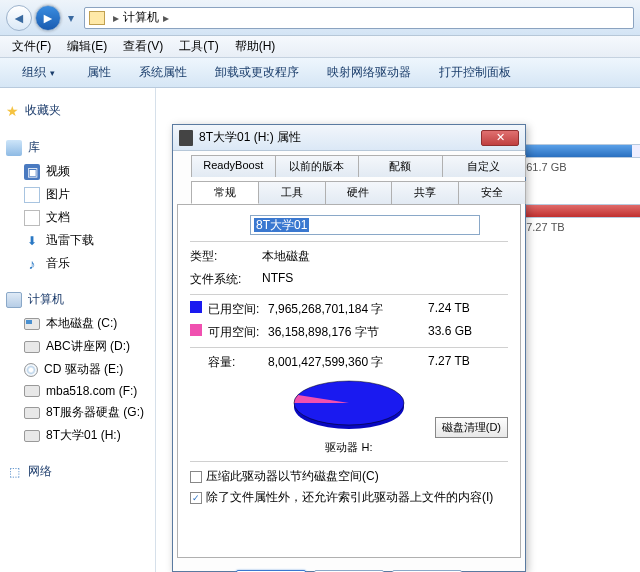  Describe the element at coordinates (196, 498) in the screenshot. I see `checkbox-icon: ✓` at that location.